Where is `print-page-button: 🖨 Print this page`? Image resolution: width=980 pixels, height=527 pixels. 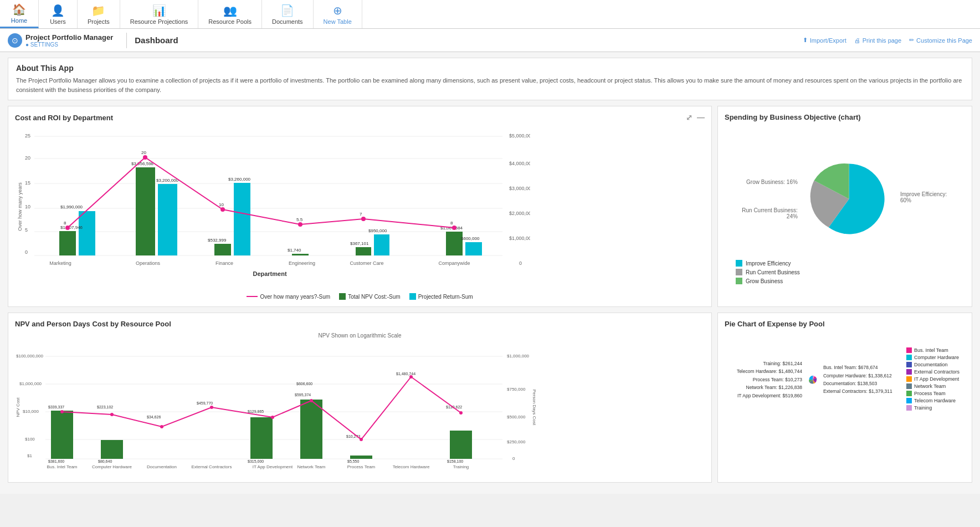 print-page-button: 🖨 Print this page is located at coordinates (878, 40).